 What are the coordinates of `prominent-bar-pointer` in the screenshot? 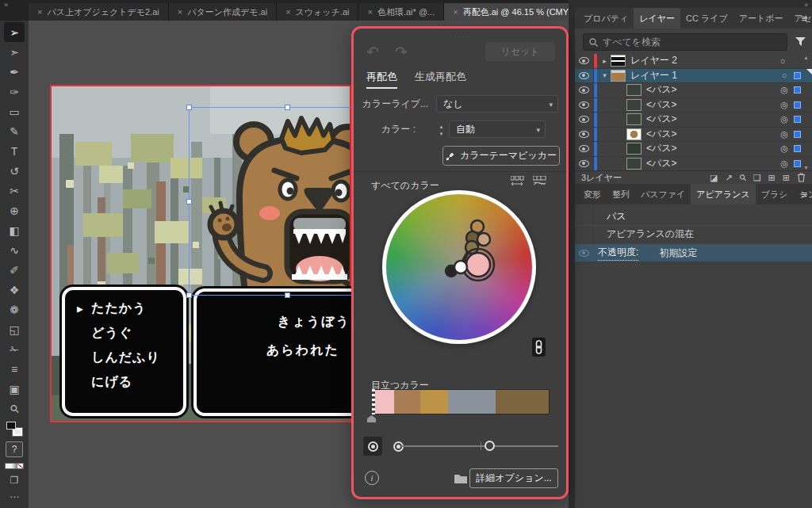 It's located at (371, 418).